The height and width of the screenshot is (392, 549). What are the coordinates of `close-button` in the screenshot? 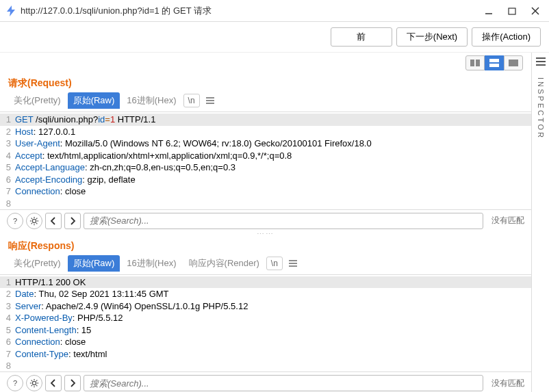 It's located at (535, 11).